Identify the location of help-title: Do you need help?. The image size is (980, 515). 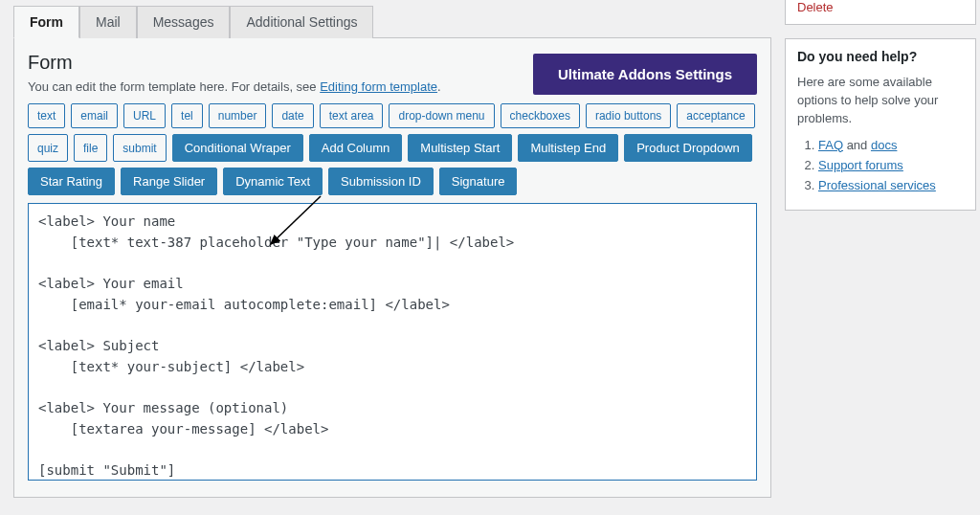
(880, 56).